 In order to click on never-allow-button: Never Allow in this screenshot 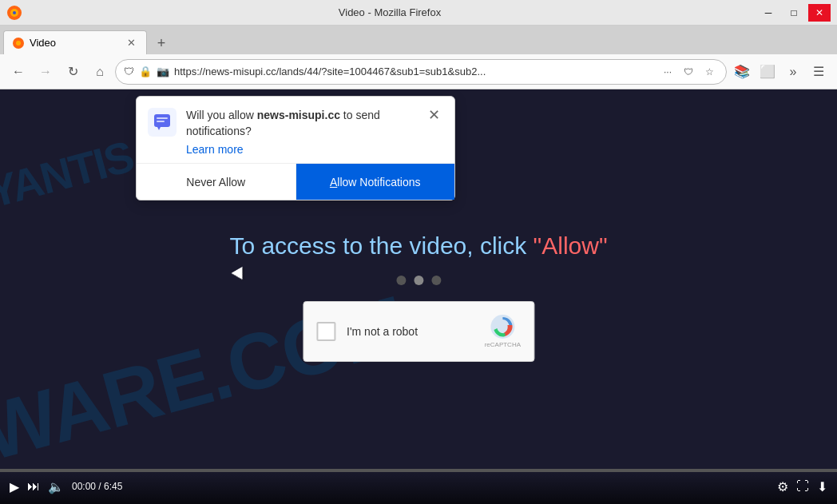, I will do `click(216, 182)`.